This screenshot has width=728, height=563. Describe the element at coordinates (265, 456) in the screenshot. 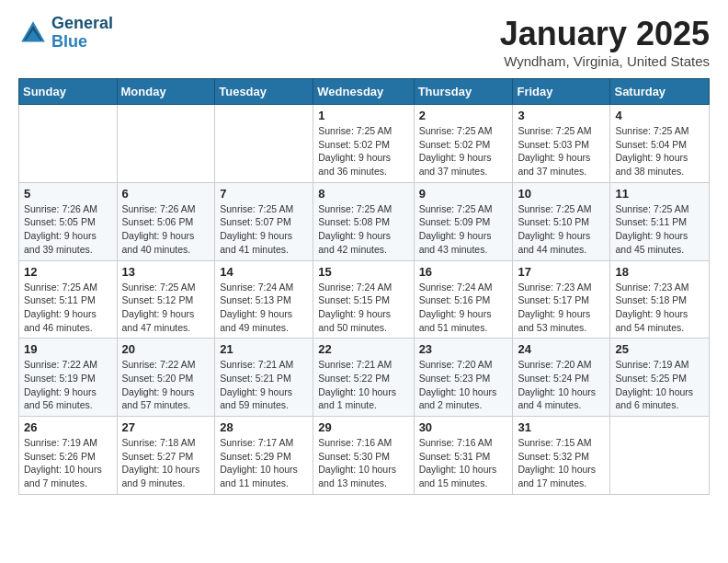

I see `calendar-day-28: 28Sunrise: 7:17 AM Sunset: 5:29 PM Dayli…` at that location.